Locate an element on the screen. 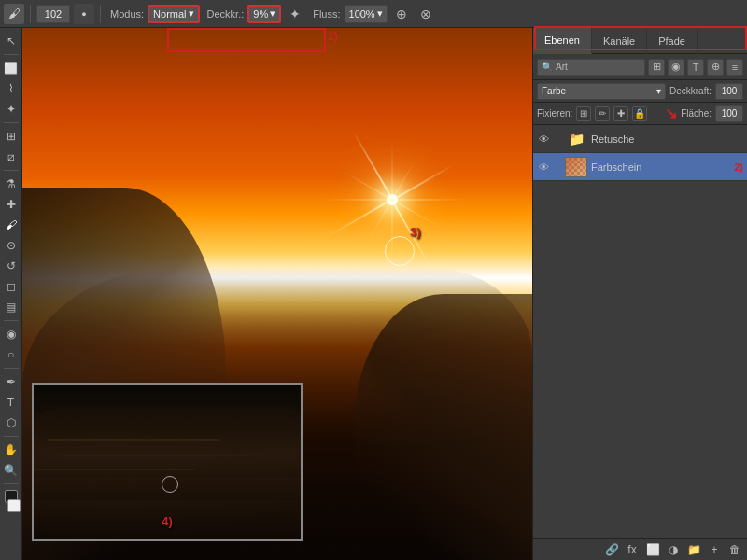 This screenshot has height=560, width=747. fluss-label: Fluss: is located at coordinates (327, 14).